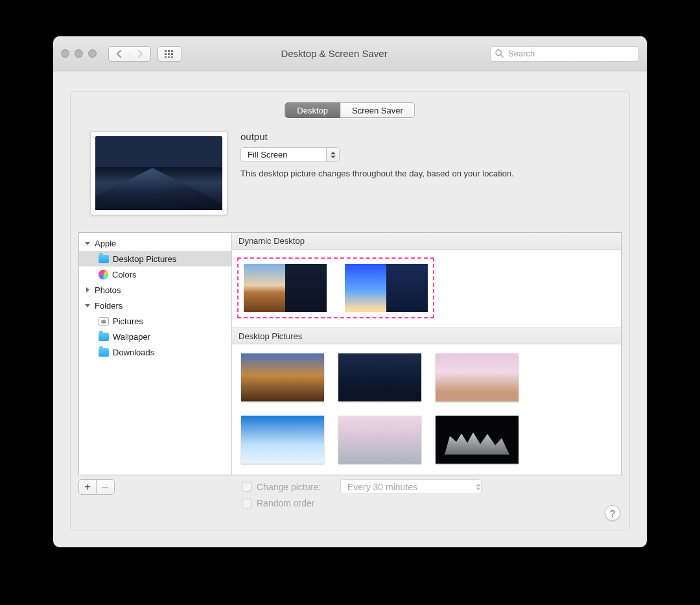 The width and height of the screenshot is (700, 605). What do you see at coordinates (246, 503) in the screenshot?
I see `random-order-checkbox` at bounding box center [246, 503].